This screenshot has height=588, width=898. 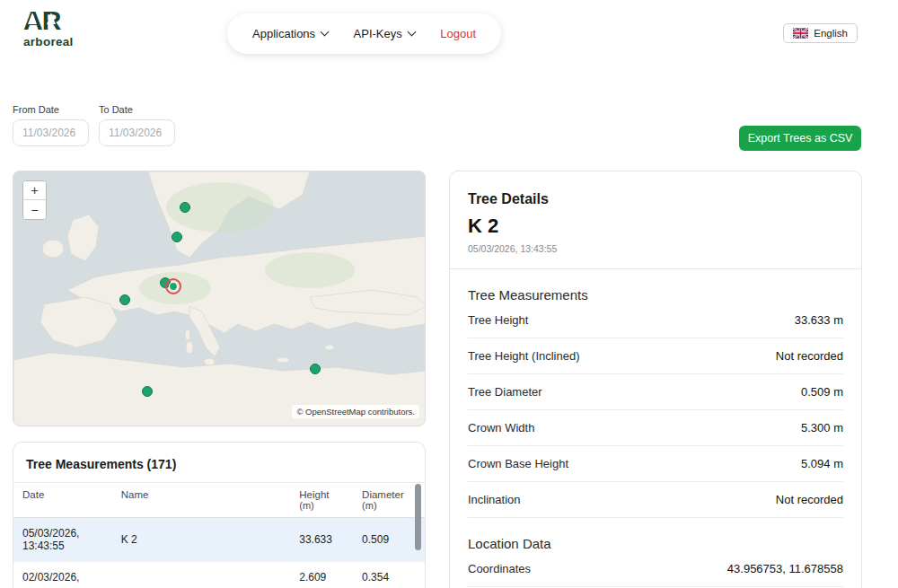 What do you see at coordinates (656, 544) in the screenshot?
I see `section-title-location: Location Data` at bounding box center [656, 544].